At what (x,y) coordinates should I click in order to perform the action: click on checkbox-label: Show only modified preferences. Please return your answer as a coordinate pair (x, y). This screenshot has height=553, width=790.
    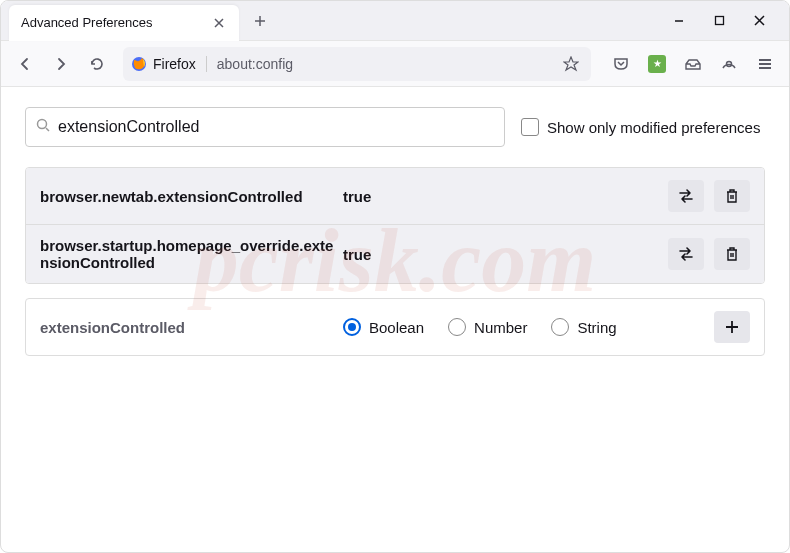
    Looking at the image, I should click on (654, 128).